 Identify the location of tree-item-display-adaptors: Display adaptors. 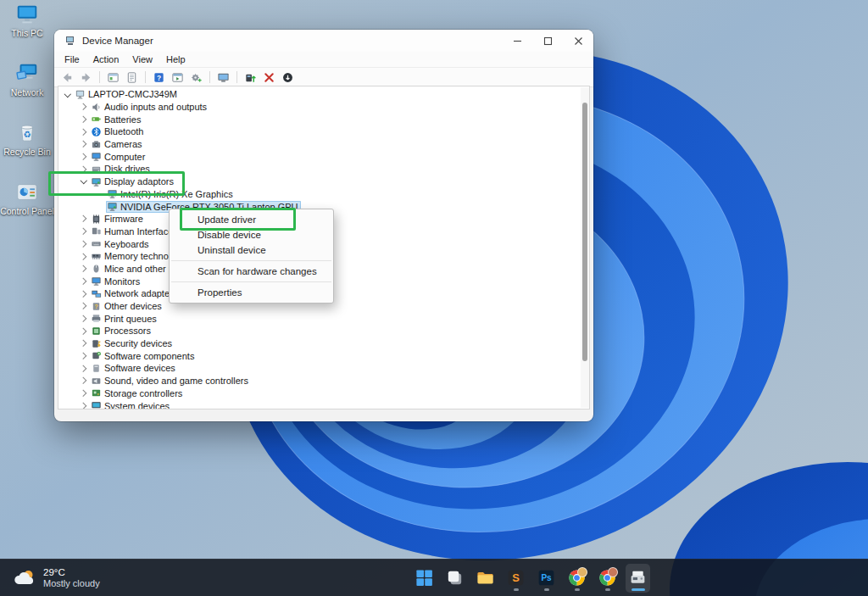
(320, 181).